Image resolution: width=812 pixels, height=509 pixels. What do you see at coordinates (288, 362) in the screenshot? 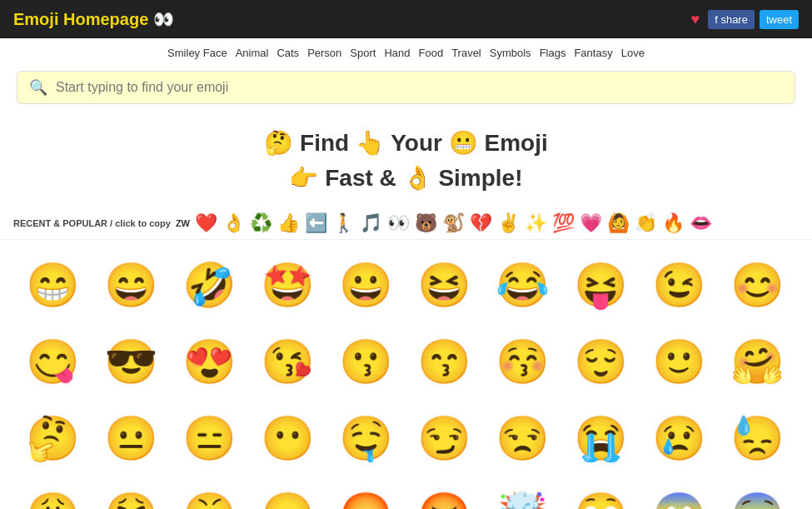
I see `emoji-cell: 😘` at bounding box center [288, 362].